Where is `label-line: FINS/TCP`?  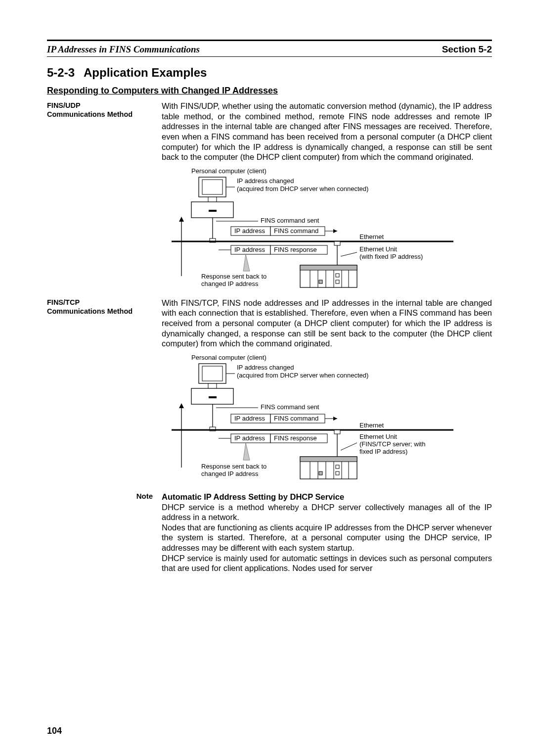 label-line: FINS/TCP is located at coordinates (63, 302).